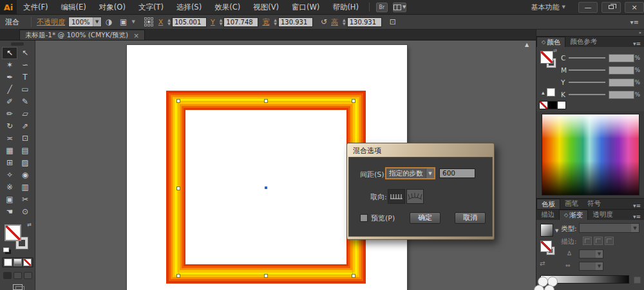 The image size is (644, 290). What do you see at coordinates (10, 53) in the screenshot?
I see `selection-tool: ↖` at bounding box center [10, 53].